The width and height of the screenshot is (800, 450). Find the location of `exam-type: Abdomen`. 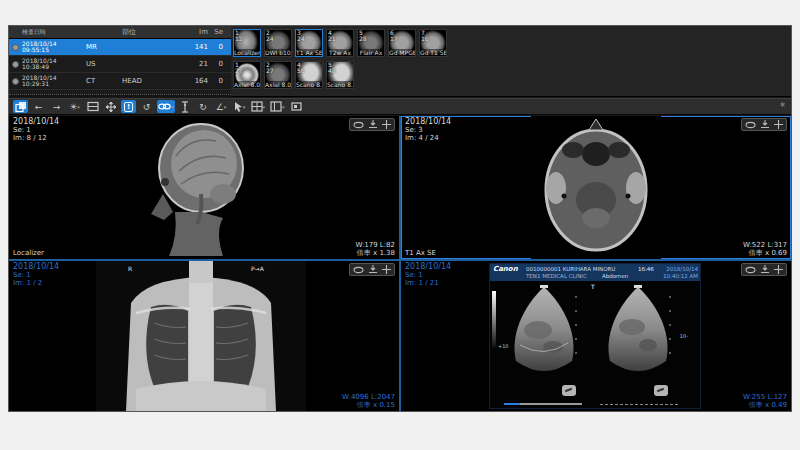

exam-type: Abdomen is located at coordinates (615, 276).